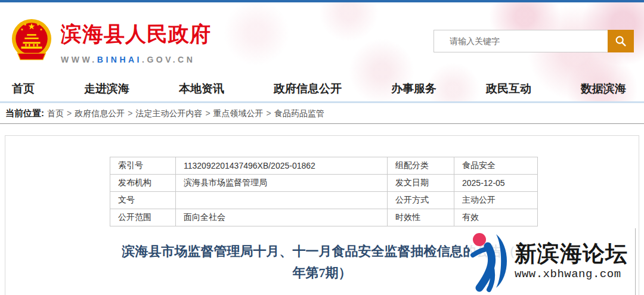 The height and width of the screenshot is (295, 644). Describe the element at coordinates (421, 200) in the screenshot. I see `meta-label-disclosure-method: 公开方式` at that location.